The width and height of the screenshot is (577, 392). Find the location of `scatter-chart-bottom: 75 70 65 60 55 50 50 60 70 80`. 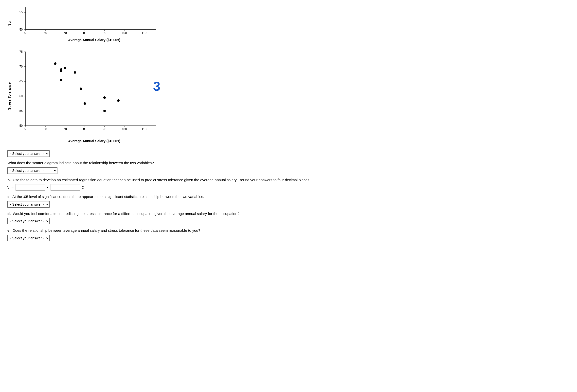

scatter-chart-bottom: 75 70 65 60 55 50 50 60 70 80 is located at coordinates (87, 94).